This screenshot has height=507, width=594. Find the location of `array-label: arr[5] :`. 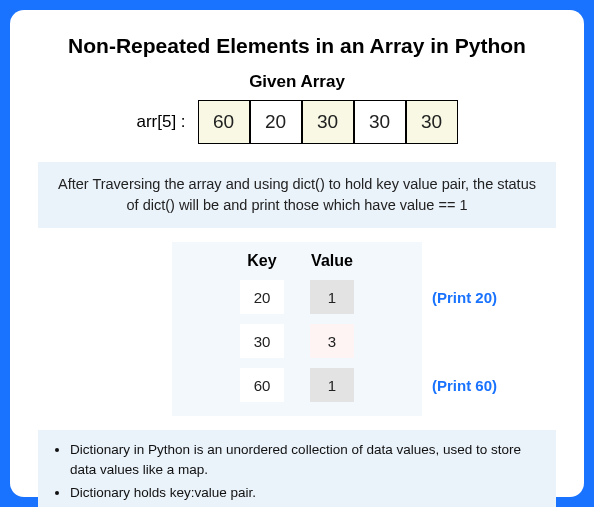

array-label: arr[5] : is located at coordinates (160, 122).